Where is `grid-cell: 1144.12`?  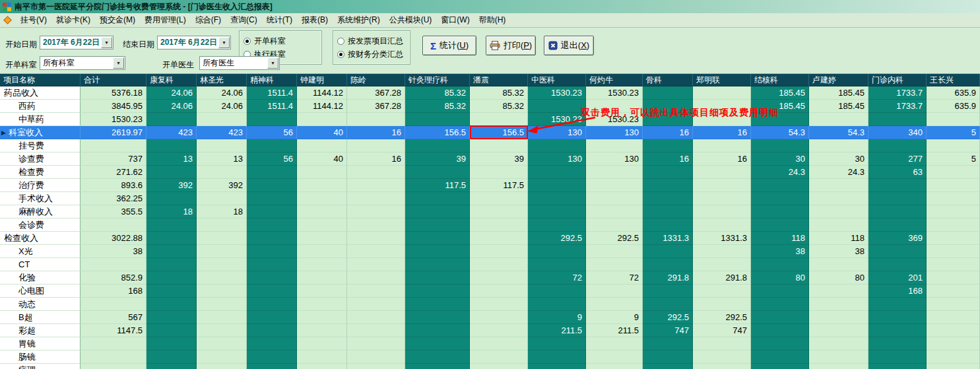 grid-cell: 1144.12 is located at coordinates (322, 106).